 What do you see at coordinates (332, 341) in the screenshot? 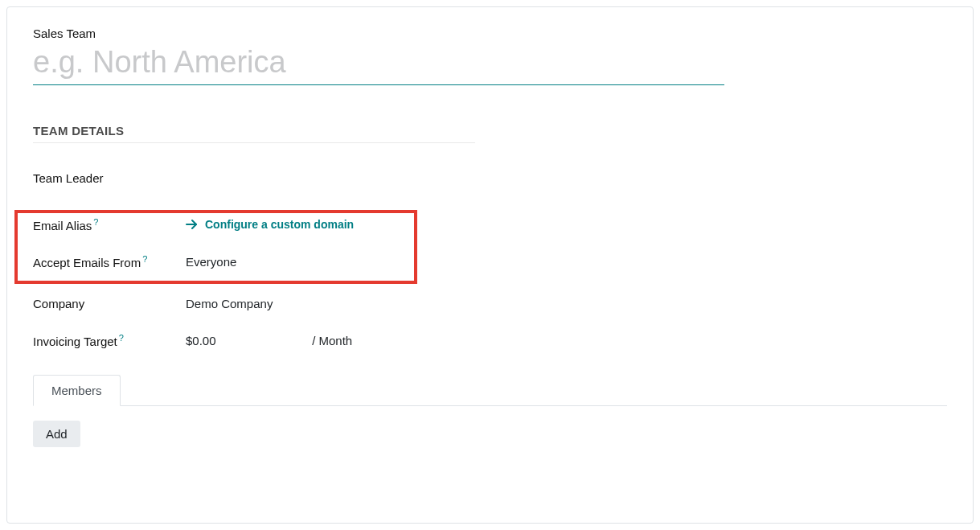
I see `invoicing-target-suffix: / Month` at bounding box center [332, 341].